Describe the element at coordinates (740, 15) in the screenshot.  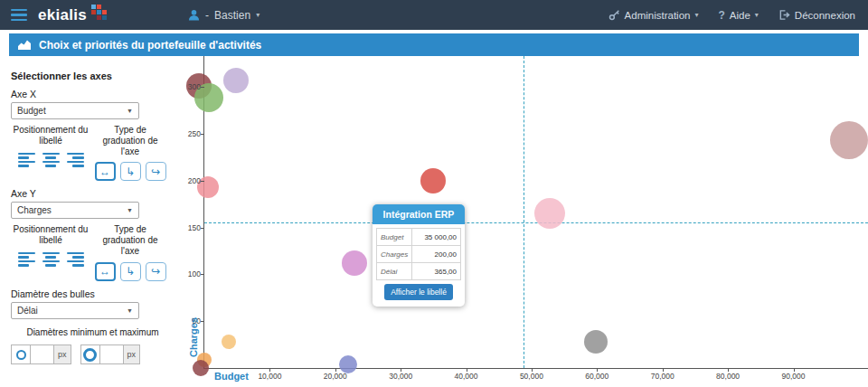
I see `help-label: Aide` at that location.